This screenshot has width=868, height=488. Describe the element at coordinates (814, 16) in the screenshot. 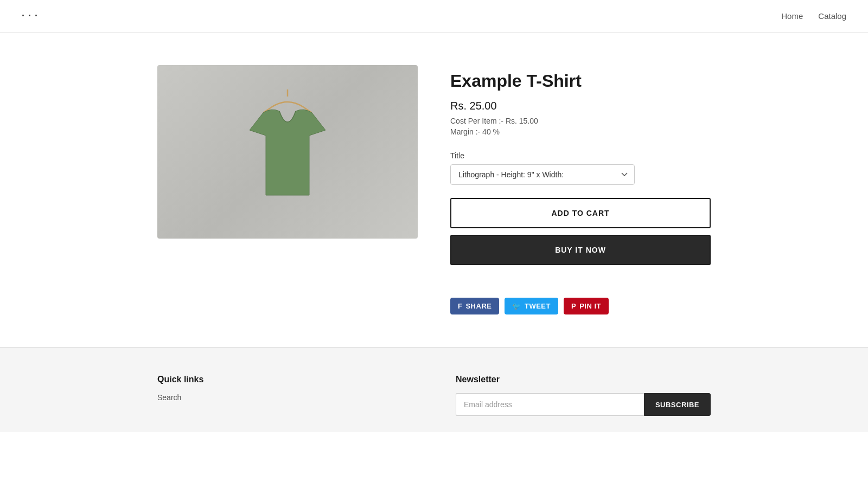

I see `main-nav: Home Catalog` at that location.